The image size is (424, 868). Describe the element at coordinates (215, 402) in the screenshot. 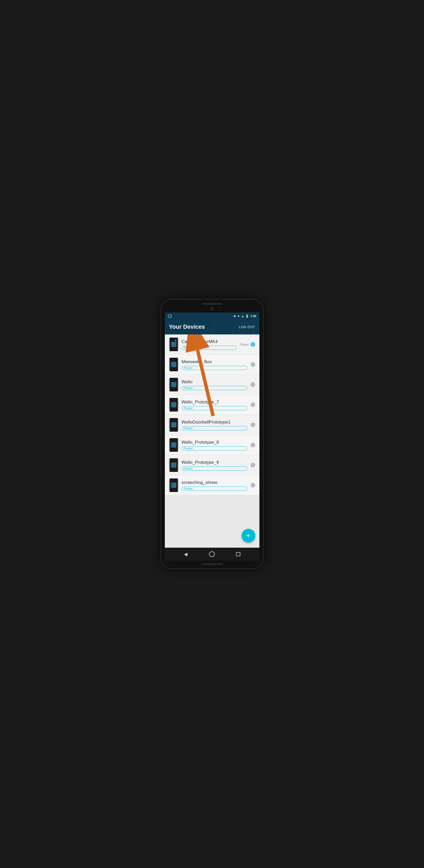

I see `device-name: Wello_Prototype_7` at that location.